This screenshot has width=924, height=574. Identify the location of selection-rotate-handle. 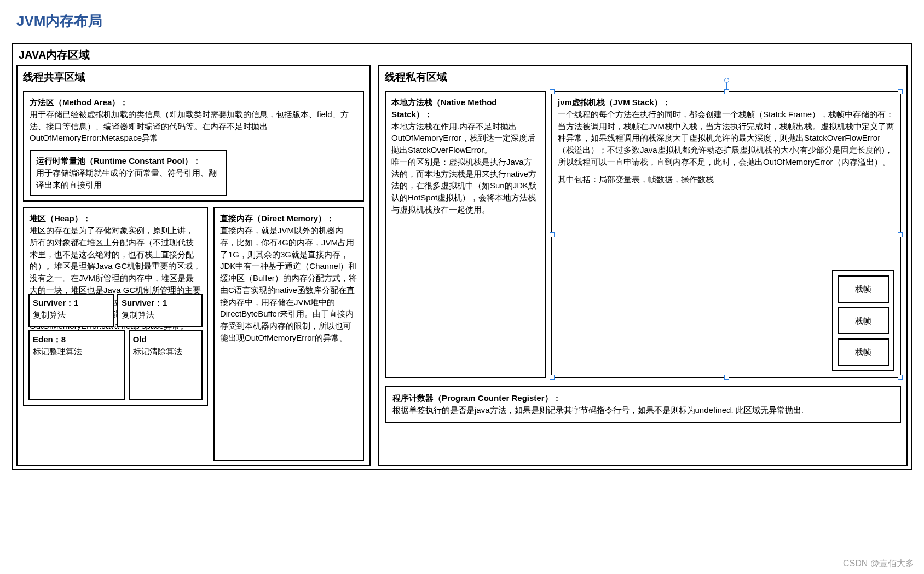
(727, 80).